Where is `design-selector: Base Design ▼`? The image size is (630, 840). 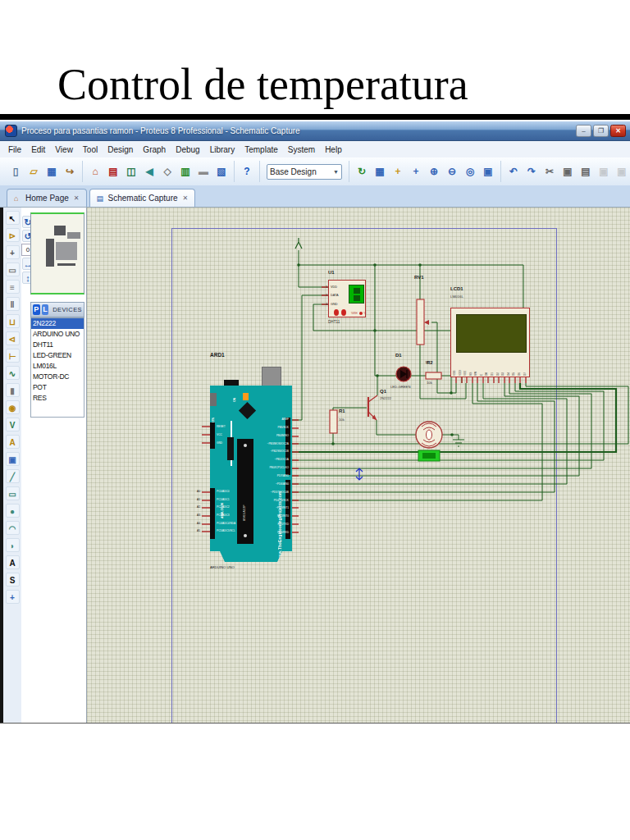
design-selector: Base Design ▼ is located at coordinates (304, 172).